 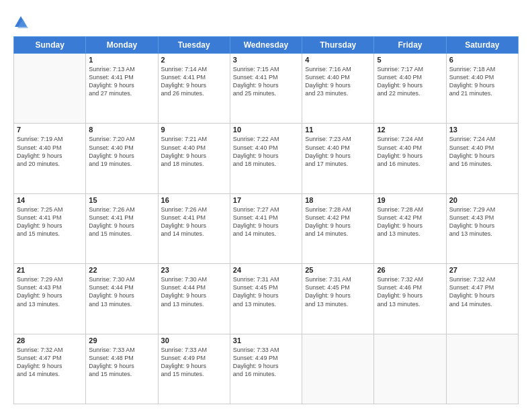 What do you see at coordinates (50, 228) in the screenshot?
I see `day-cell: 14Sunrise: 7:25 AM Sunset: 4:41 PM Dayli…` at bounding box center [50, 228].